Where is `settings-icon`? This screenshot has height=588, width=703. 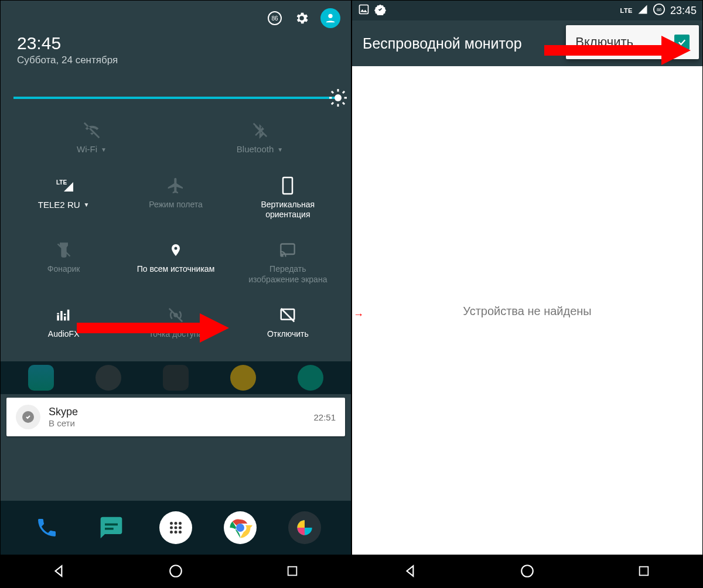
settings-icon is located at coordinates (302, 18).